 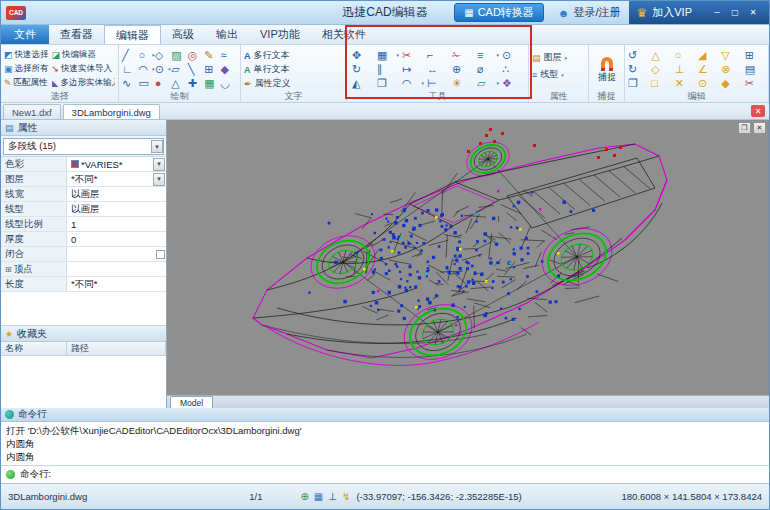 I want to click on polygon-entity-input-button: ◣多边形实体输入, so click(x=84, y=83).